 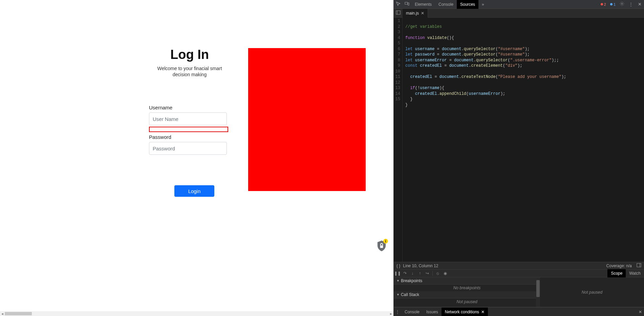 I want to click on sidebar-toggle-icon, so click(x=639, y=266).